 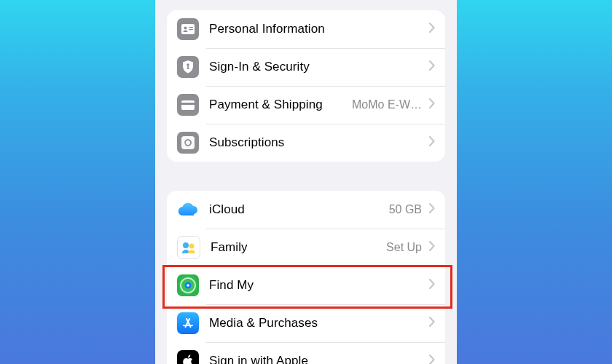 I want to click on row-detail: Set Up, so click(x=404, y=248).